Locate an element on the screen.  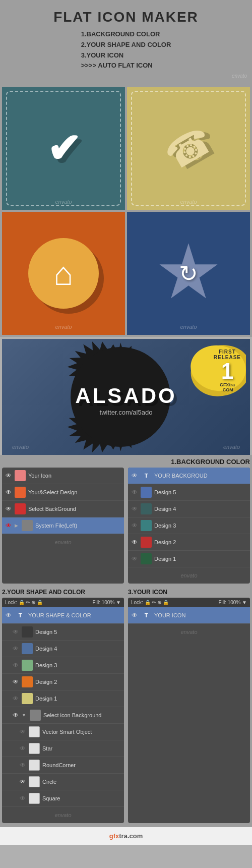
thumb-square is located at coordinates (34, 798).